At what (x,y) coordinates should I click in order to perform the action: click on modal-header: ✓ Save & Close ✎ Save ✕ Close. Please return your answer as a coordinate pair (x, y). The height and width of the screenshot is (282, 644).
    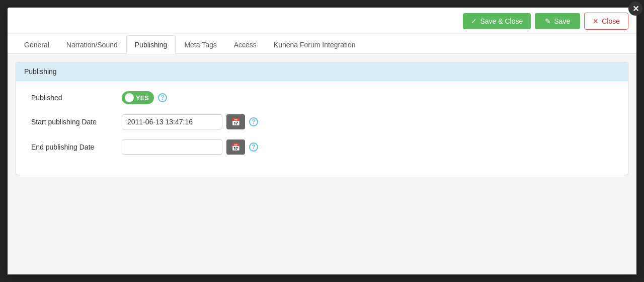
    Looking at the image, I should click on (322, 21).